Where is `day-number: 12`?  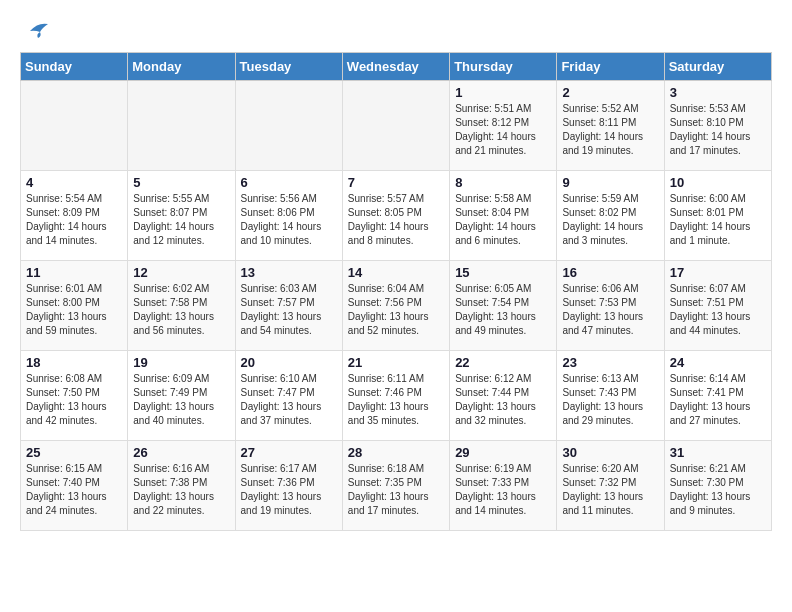
day-number: 12 is located at coordinates (181, 272).